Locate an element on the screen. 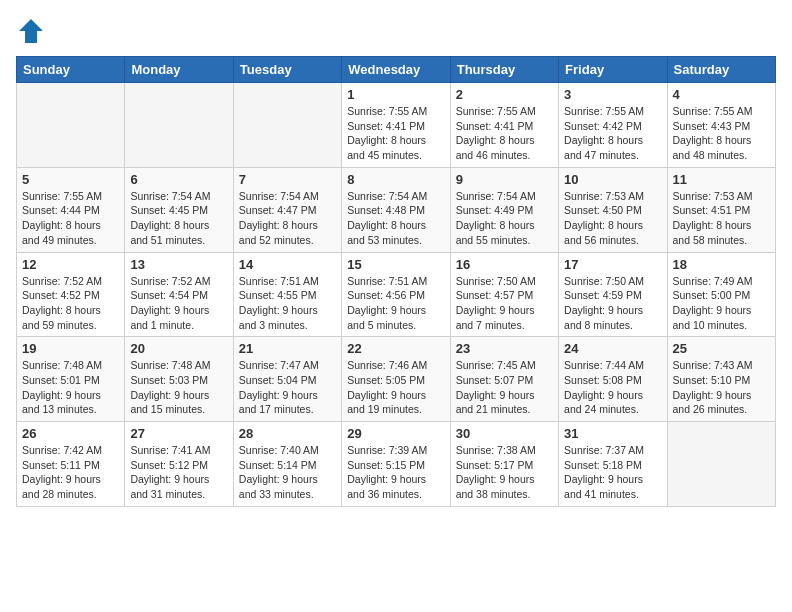  calendar-cell: 3Sunrise: 7:55 AM Sunset: 4:42 PM Daylig… is located at coordinates (613, 126).